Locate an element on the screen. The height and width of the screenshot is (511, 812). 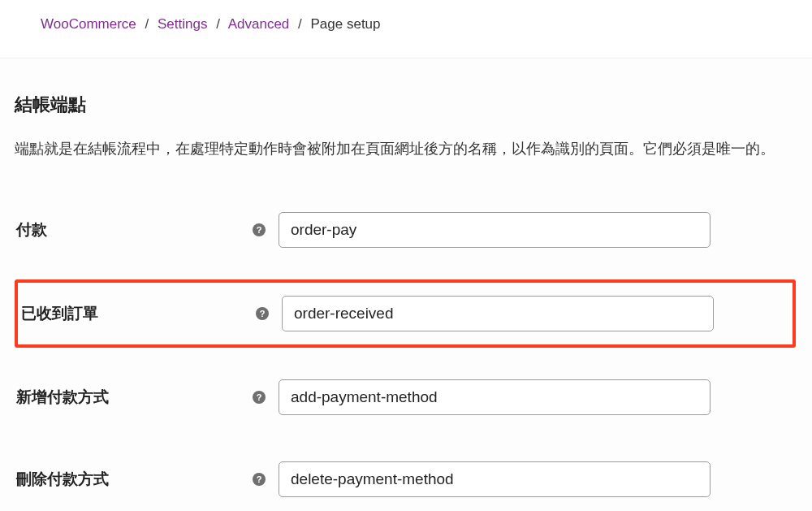
field-label-delete-payment-method: 刪除付款方式 is located at coordinates (133, 479).